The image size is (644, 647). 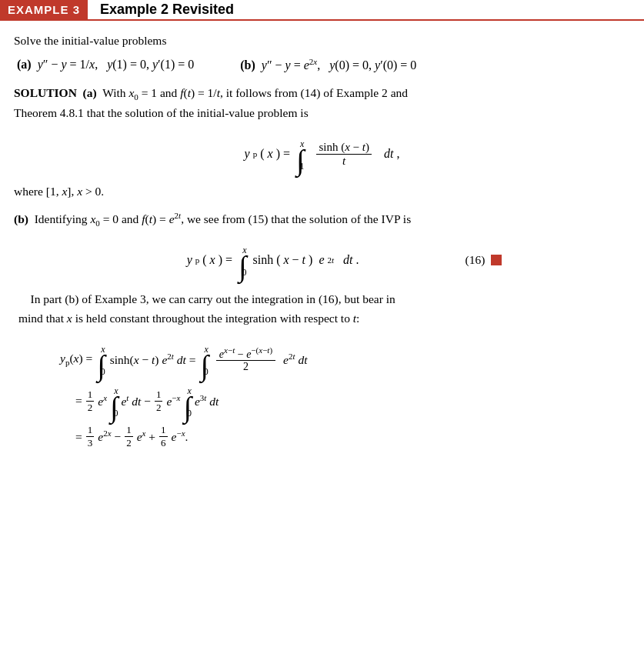 What do you see at coordinates (44, 9) in the screenshot?
I see `example-badge: EXAMPLE 3` at bounding box center [44, 9].